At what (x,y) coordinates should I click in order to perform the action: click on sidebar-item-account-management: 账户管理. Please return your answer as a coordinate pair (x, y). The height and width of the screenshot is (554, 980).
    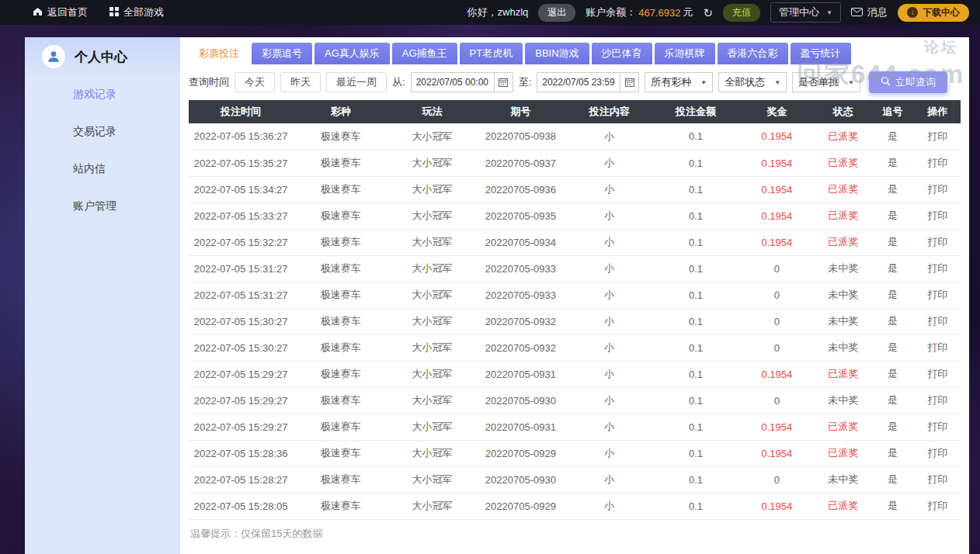
    Looking at the image, I should click on (103, 206).